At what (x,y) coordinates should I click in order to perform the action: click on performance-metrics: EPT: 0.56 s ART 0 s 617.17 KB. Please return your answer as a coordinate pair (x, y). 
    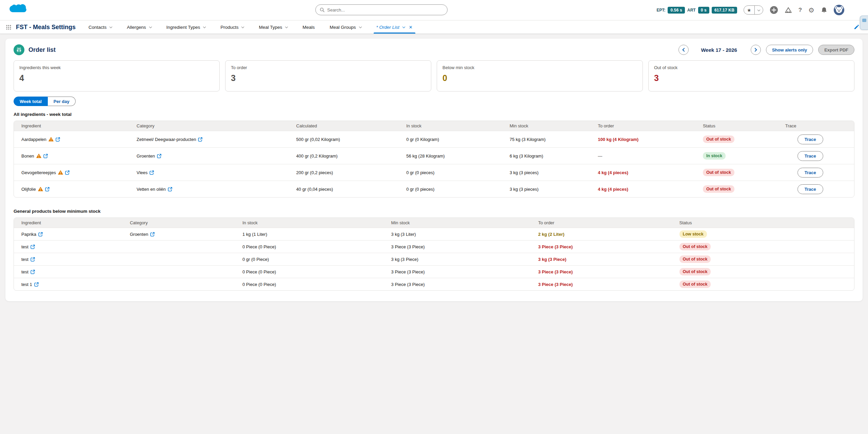
    Looking at the image, I should click on (697, 10).